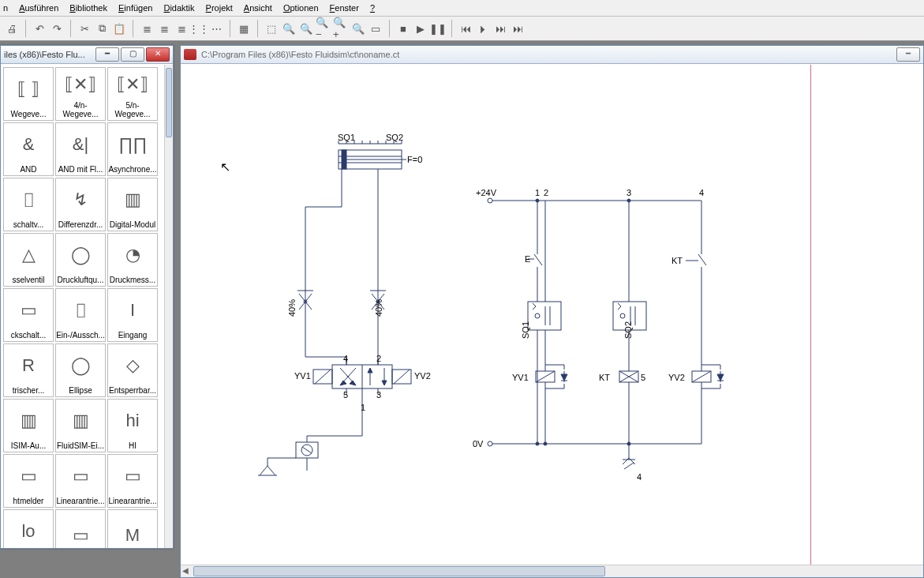 This screenshot has height=578, width=924. What do you see at coordinates (399, 572) in the screenshot?
I see `hscroll-thumb` at bounding box center [399, 572].